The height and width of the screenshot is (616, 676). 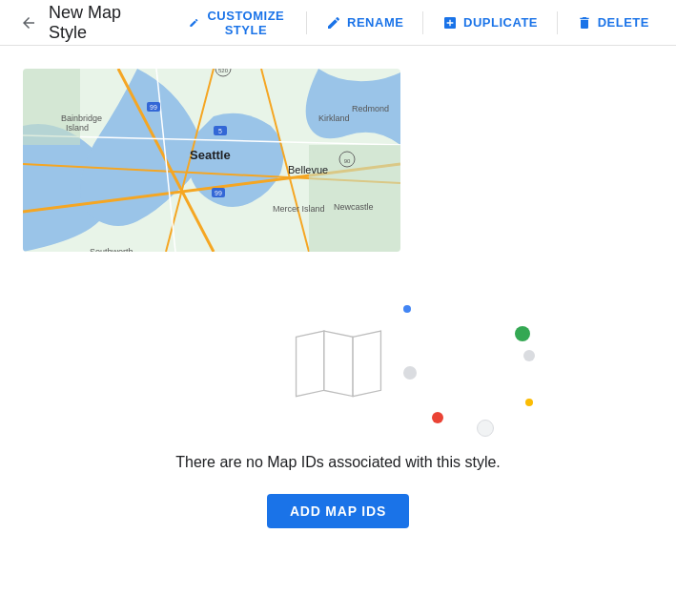 I want to click on dot-red, so click(x=438, y=418).